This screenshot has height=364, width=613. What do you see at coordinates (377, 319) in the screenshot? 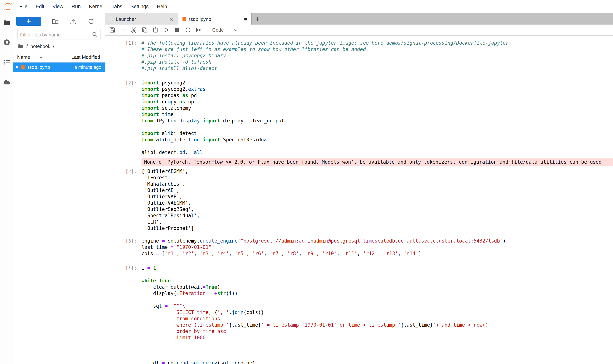
I see `code-line: from conditions` at bounding box center [377, 319].